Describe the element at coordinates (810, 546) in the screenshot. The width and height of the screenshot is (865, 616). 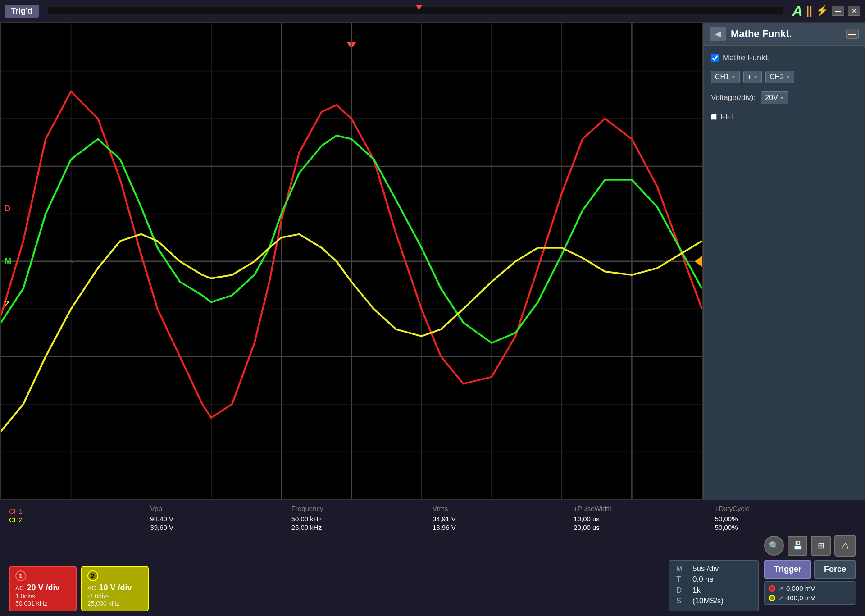
I see `icon-row: 🔍 💾 ⊞ ⌂` at that location.